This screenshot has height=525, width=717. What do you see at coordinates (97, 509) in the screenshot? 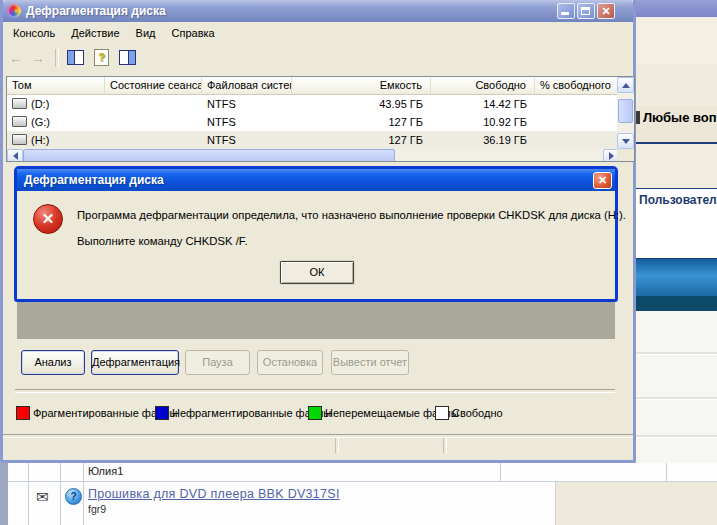
I see `forum-author-2: fgr9` at bounding box center [97, 509].